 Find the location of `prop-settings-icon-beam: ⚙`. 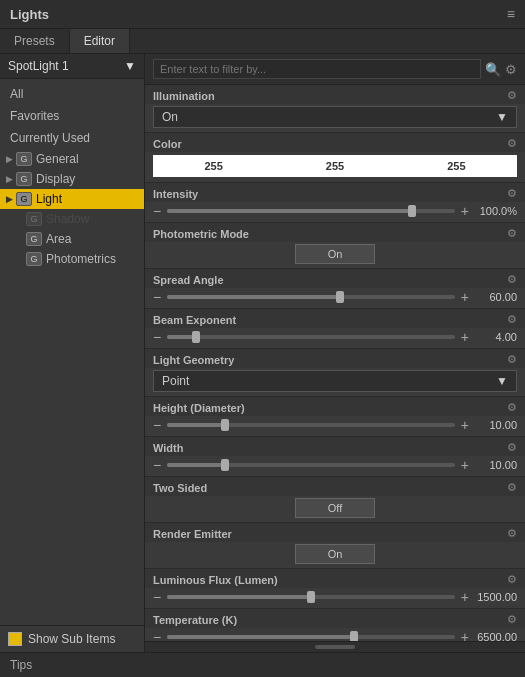

prop-settings-icon-beam: ⚙ is located at coordinates (512, 320).